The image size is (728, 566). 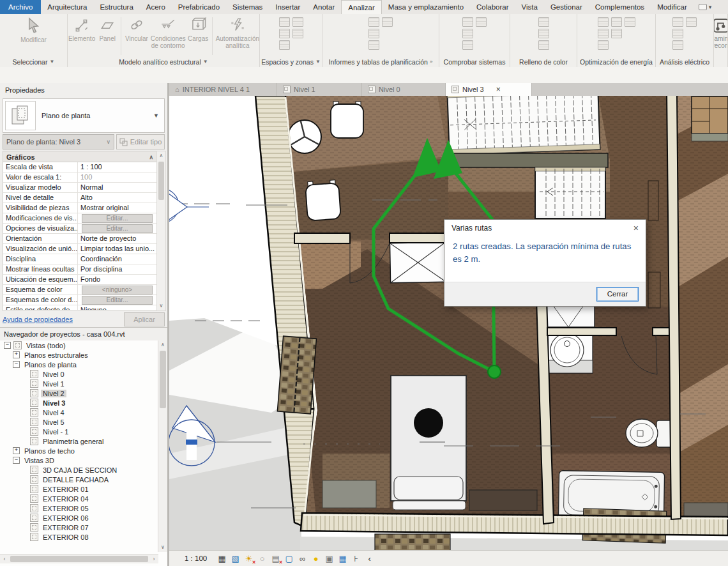 What do you see at coordinates (79, 422) in the screenshot?
I see `sidebar-item-nivel-5: Nivel 5` at bounding box center [79, 422].